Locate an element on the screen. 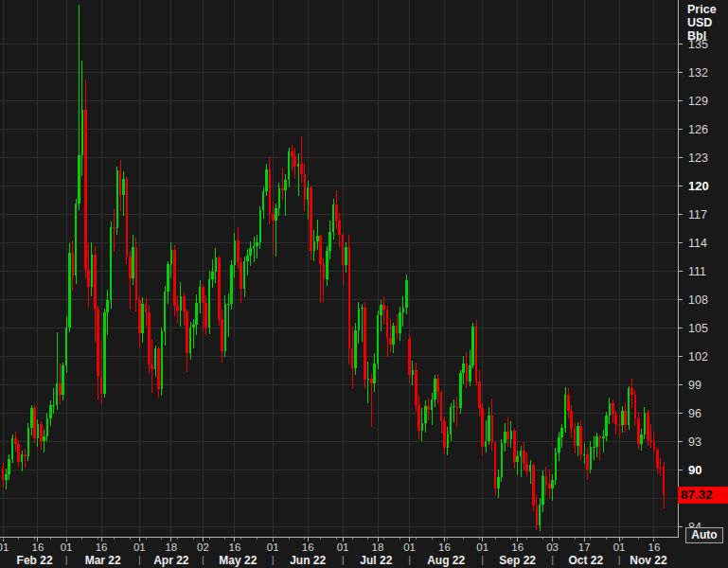 Image resolution: width=728 pixels, height=568 pixels. auto-scale-button: Auto is located at coordinates (704, 536).